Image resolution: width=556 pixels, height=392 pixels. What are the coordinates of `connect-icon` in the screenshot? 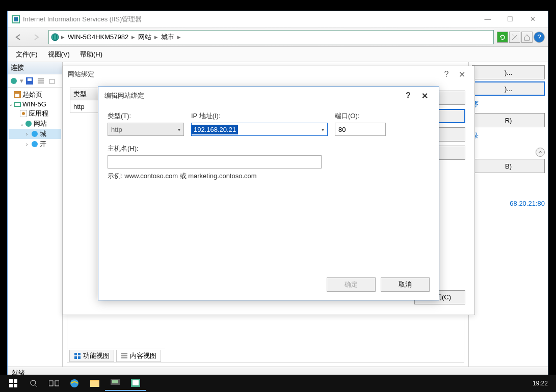 It's located at (14, 81).